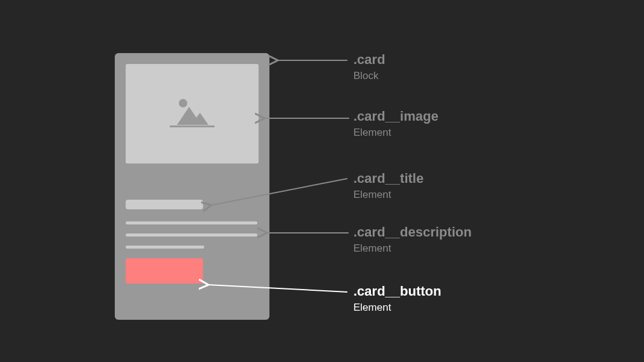  Describe the element at coordinates (164, 205) in the screenshot. I see `card-title-element` at that location.